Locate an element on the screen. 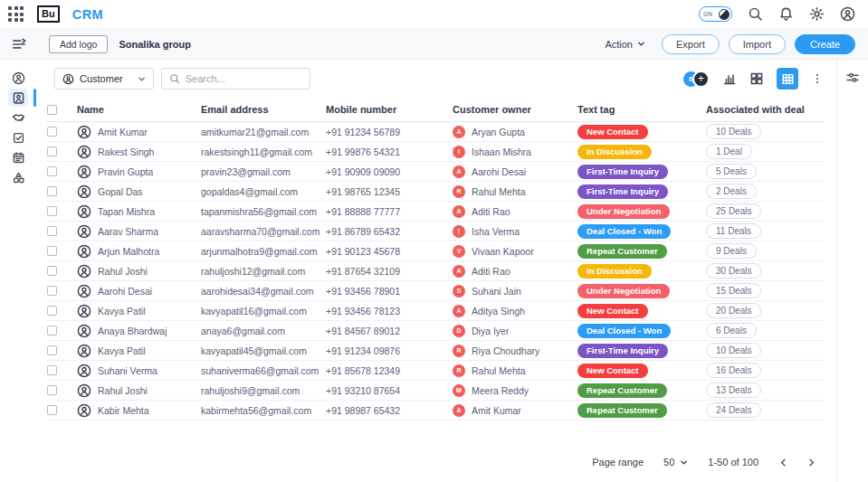  table-row: Rakest Singh rakestsingh11@gmail.com +91… is located at coordinates (435, 152).